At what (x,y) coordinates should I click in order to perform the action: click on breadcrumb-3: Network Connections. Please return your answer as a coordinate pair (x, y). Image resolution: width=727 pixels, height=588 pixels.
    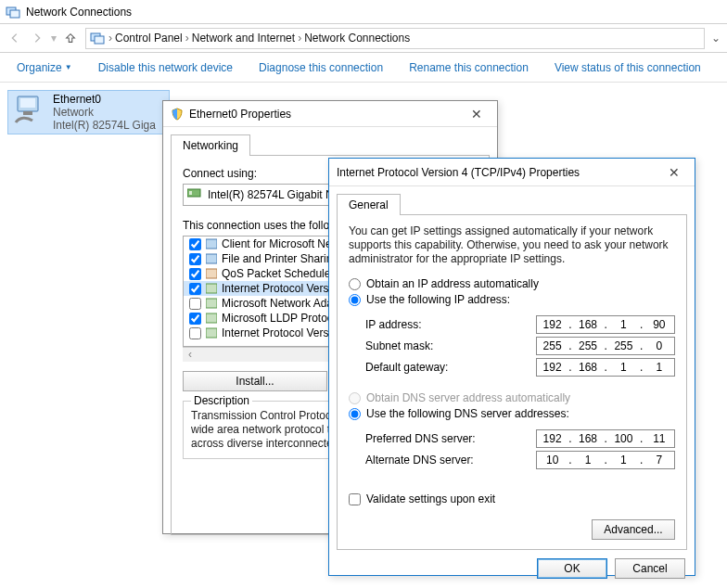
    Looking at the image, I should click on (357, 38).